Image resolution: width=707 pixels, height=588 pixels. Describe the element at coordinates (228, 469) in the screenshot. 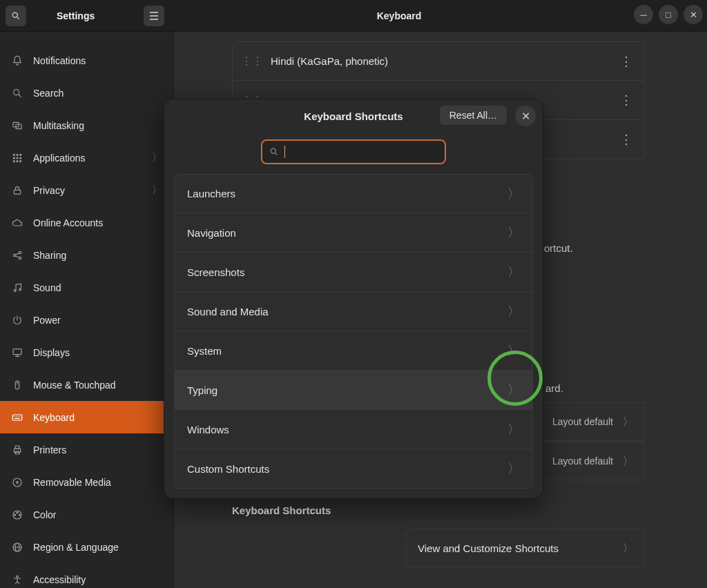

I see `shortcut-category-label: Custom Shortcuts` at that location.